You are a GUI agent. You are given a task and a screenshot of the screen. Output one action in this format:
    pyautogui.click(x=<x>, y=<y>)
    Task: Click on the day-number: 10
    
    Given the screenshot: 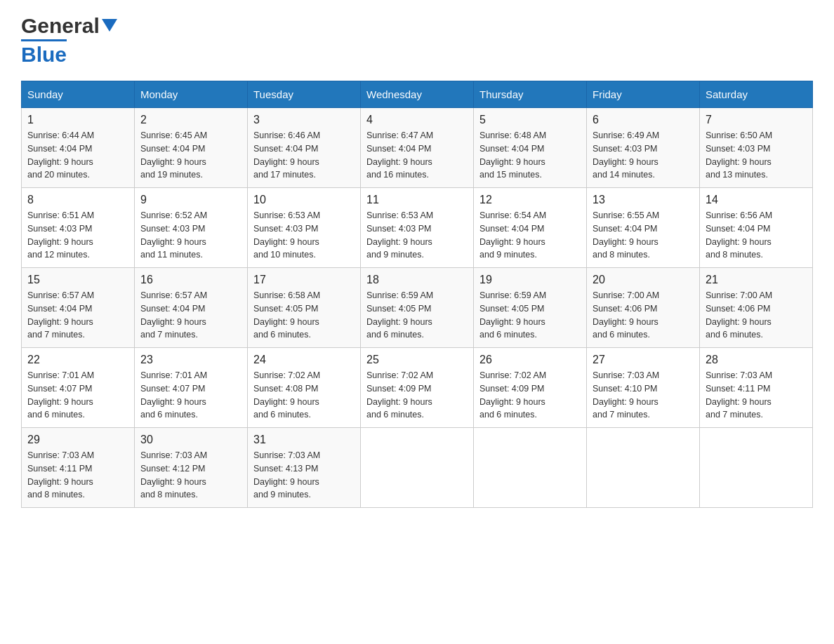 What is the action you would take?
    pyautogui.click(x=304, y=200)
    